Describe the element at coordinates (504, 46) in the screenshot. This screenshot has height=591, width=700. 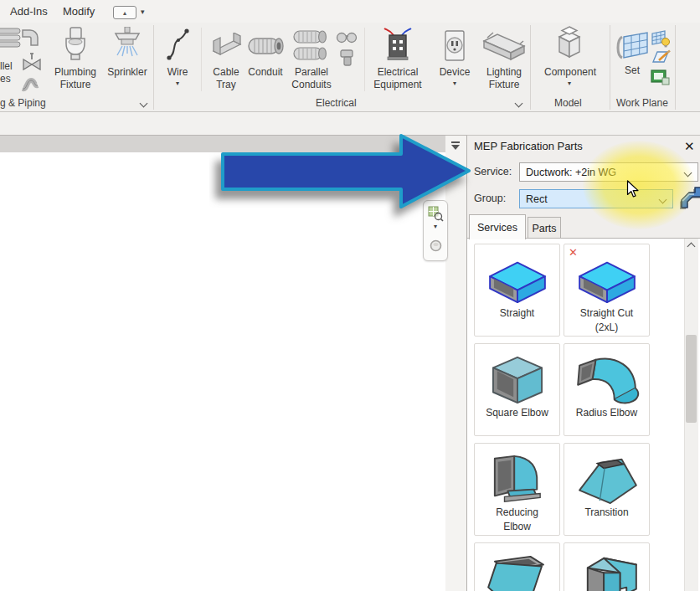
I see `lighting-fixture-icon` at that location.